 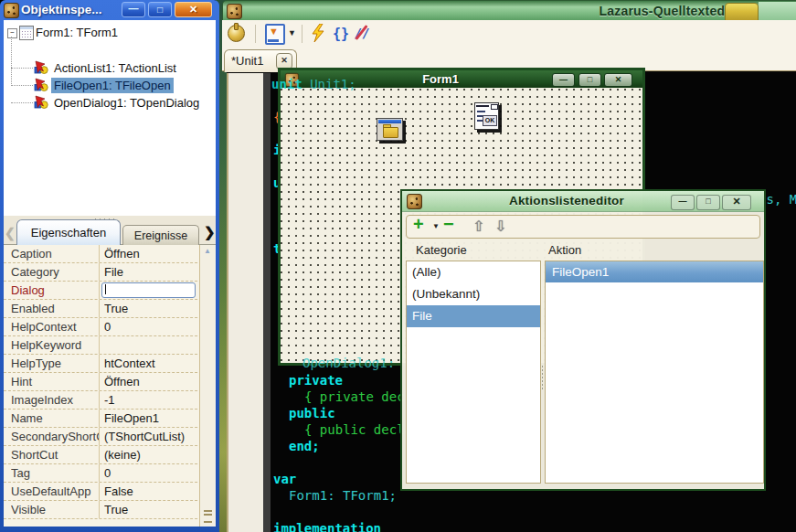 What do you see at coordinates (207, 386) in the screenshot?
I see `property-grid-scrollbar: ▲` at bounding box center [207, 386].